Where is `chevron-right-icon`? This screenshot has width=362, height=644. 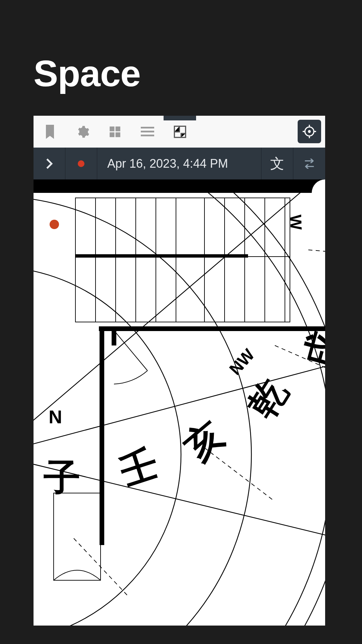
chevron-right-icon is located at coordinates (49, 164).